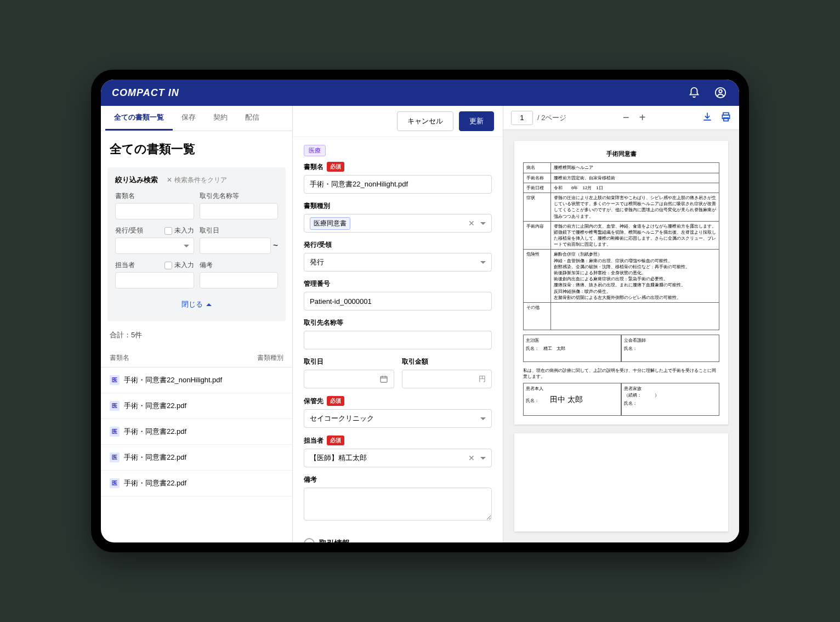 This screenshot has width=840, height=622. What do you see at coordinates (169, 180) in the screenshot?
I see `close-icon: ✕` at bounding box center [169, 180].